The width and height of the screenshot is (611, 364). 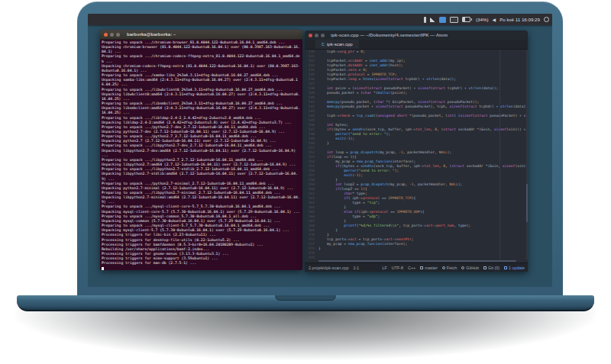 What do you see at coordinates (202, 69) in the screenshot?
I see `terminal-line: Unpacking chromium-codecs-ffmpeg-extra (…` at bounding box center [202, 69].